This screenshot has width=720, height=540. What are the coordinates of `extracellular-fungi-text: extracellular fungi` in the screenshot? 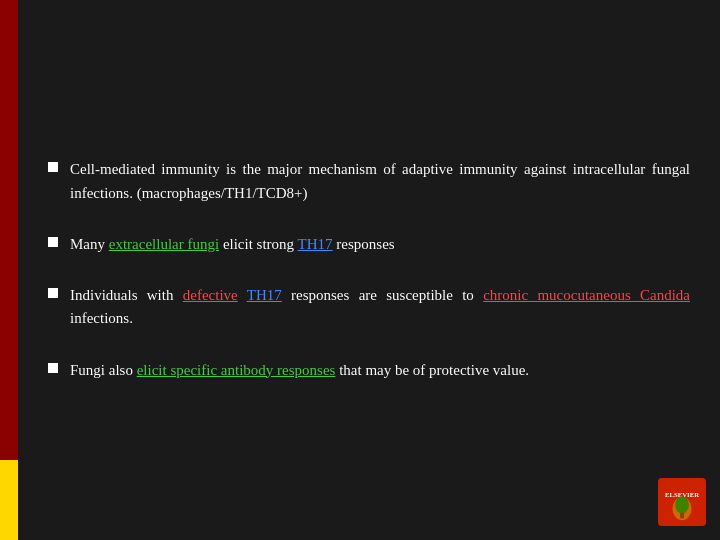 It's located at (164, 244).